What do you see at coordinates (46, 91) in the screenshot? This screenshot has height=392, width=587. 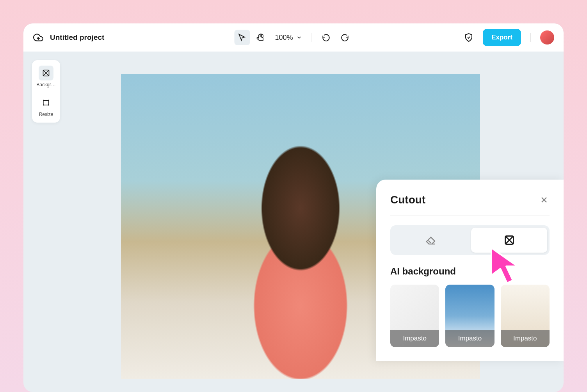 I see `left-sidebar: Backgr… Resize` at bounding box center [46, 91].